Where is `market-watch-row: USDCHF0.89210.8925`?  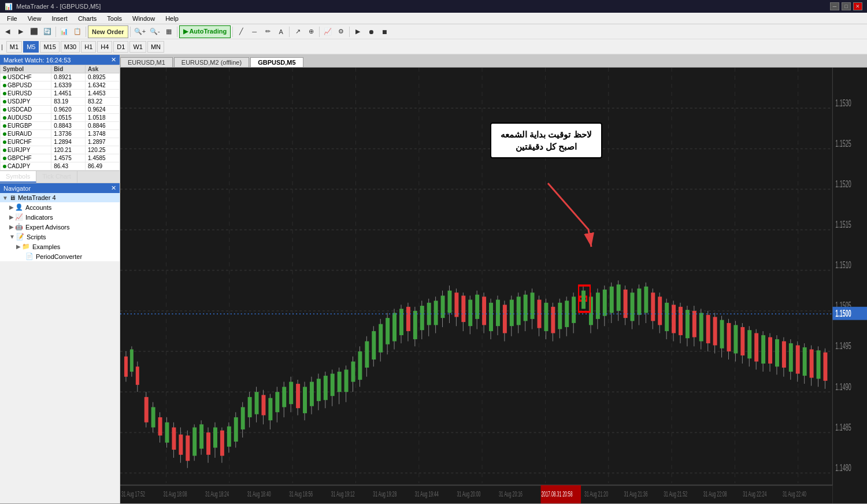
market-watch-row: USDCHF0.89210.8925 is located at coordinates (60, 77).